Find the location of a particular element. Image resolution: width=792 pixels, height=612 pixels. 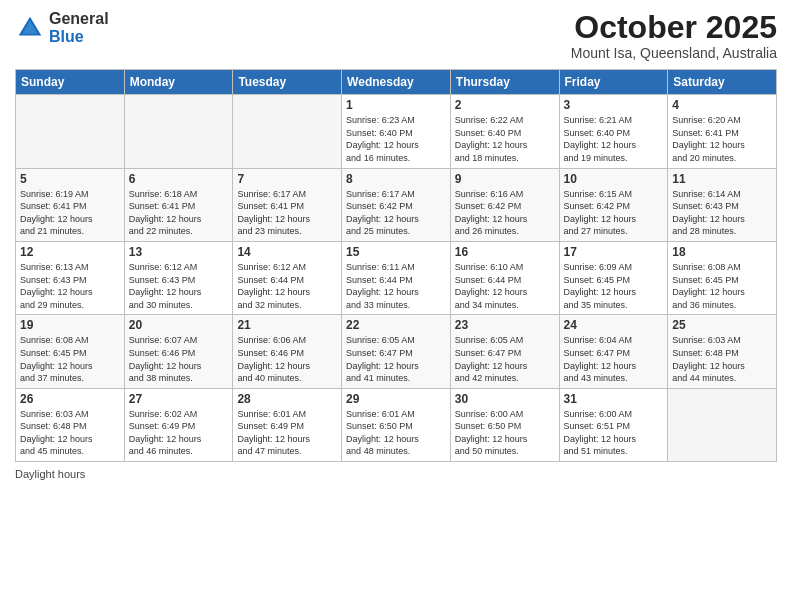

day-info: Sunrise: 6:02 AM Sunset: 6:49 PM Dayligh… is located at coordinates (179, 433).